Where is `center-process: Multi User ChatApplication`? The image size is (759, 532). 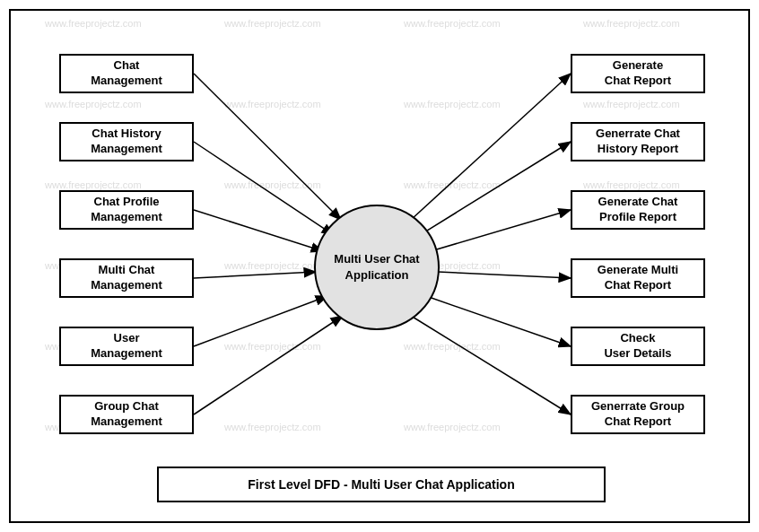
center-process: Multi User ChatApplication is located at coordinates (377, 267).